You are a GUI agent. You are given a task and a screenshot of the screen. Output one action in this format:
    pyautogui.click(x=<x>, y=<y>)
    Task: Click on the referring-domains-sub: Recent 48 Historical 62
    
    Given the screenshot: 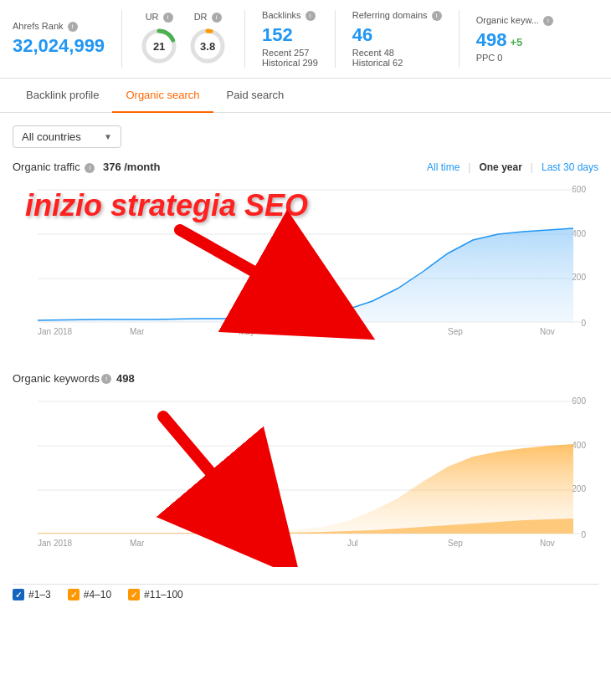 What is the action you would take?
    pyautogui.click(x=397, y=58)
    